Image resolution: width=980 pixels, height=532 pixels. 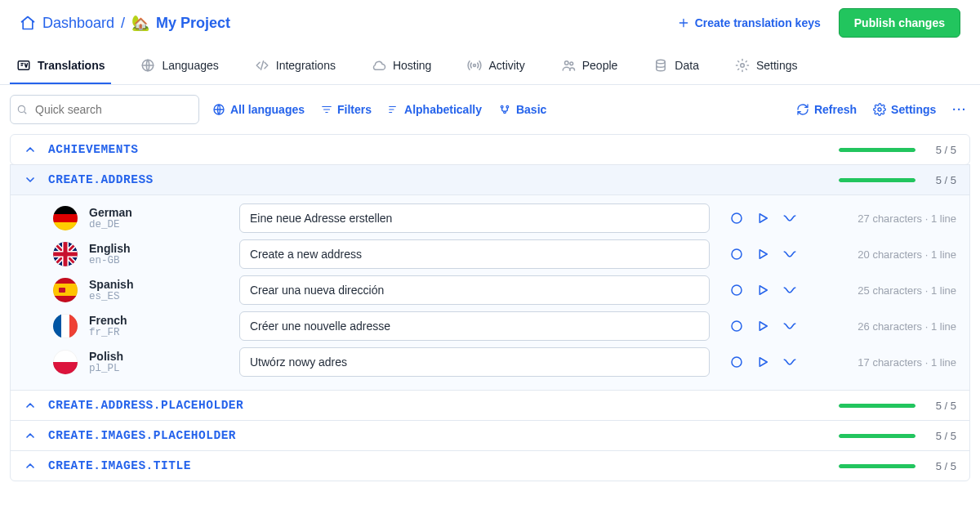 I want to click on breadcrumb: Dashboard / 🏡 My Project, so click(x=125, y=23).